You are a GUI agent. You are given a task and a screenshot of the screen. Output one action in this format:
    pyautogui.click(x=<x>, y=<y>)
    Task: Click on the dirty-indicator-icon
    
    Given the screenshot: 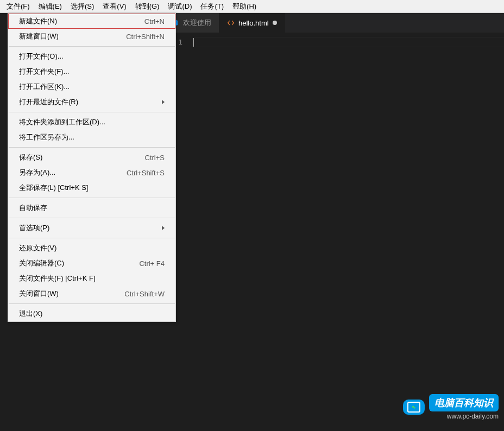 What is the action you would take?
    pyautogui.click(x=275, y=23)
    